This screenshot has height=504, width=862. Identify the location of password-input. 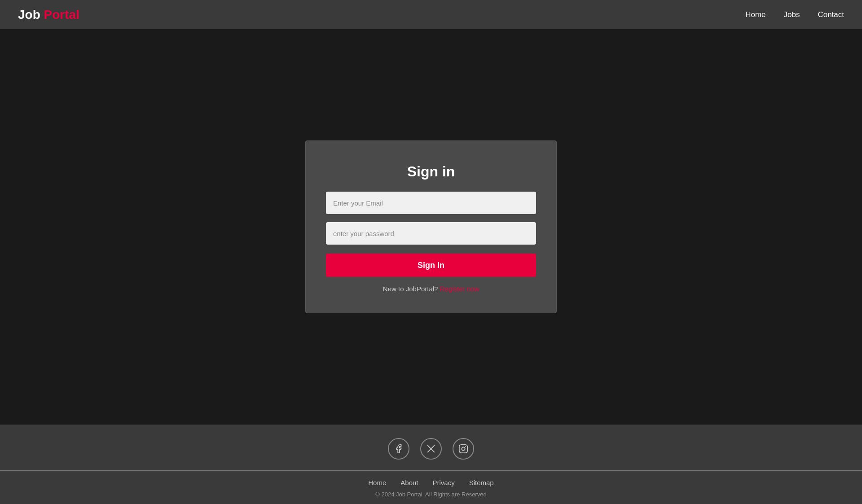
(431, 233).